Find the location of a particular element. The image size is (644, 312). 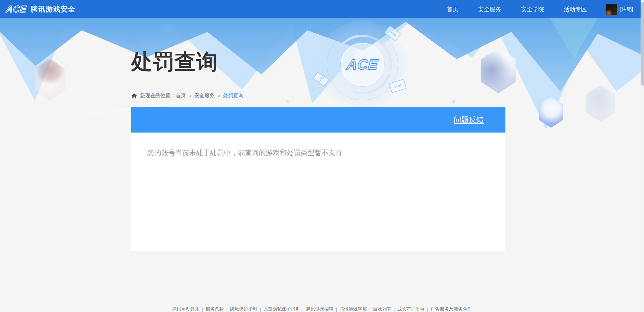

emblem-inner-circle: ACE is located at coordinates (362, 65).